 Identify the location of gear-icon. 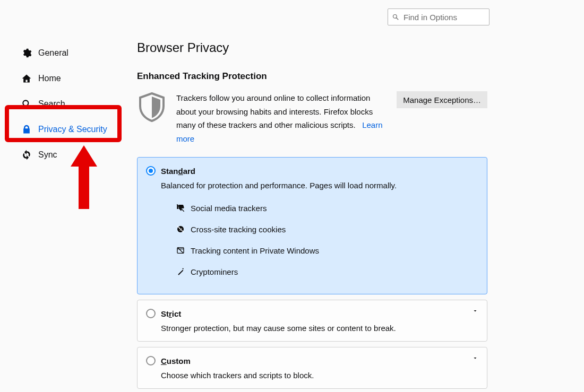
(27, 53).